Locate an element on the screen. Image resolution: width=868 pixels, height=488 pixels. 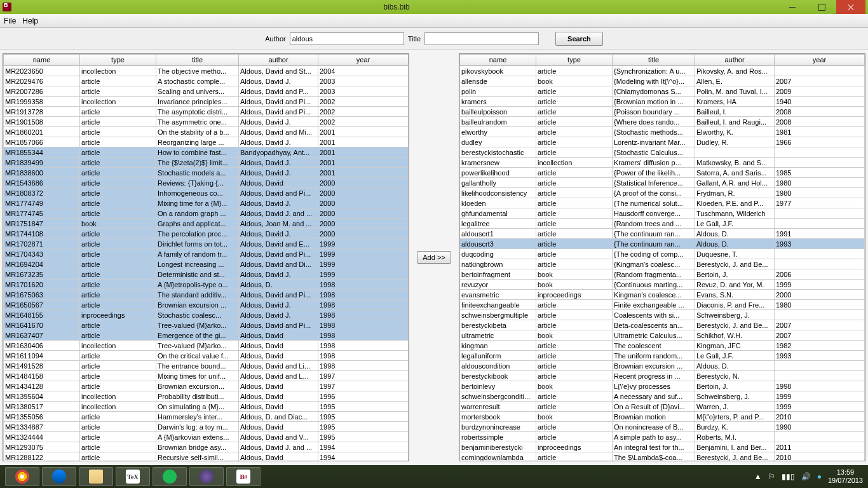
table-row: MR1751847bookGraphs and applicat...Aldou… is located at coordinates (206, 224).